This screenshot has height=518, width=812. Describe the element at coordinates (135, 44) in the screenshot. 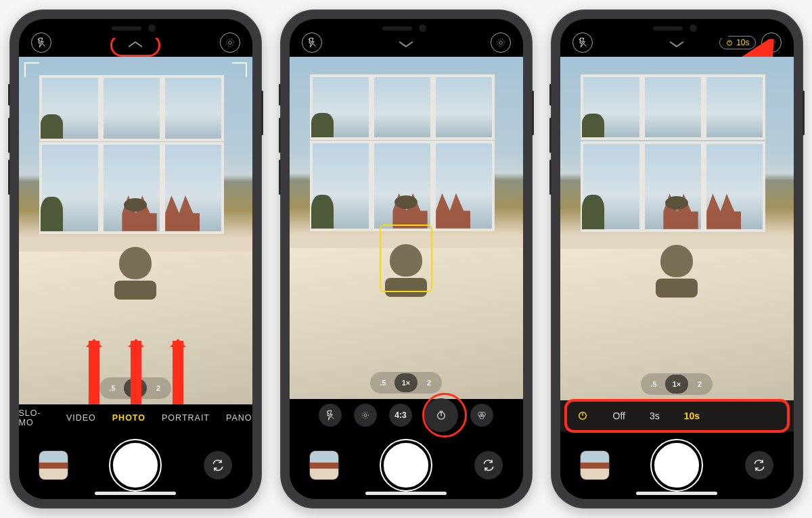

I see `chevron-up-icon` at that location.